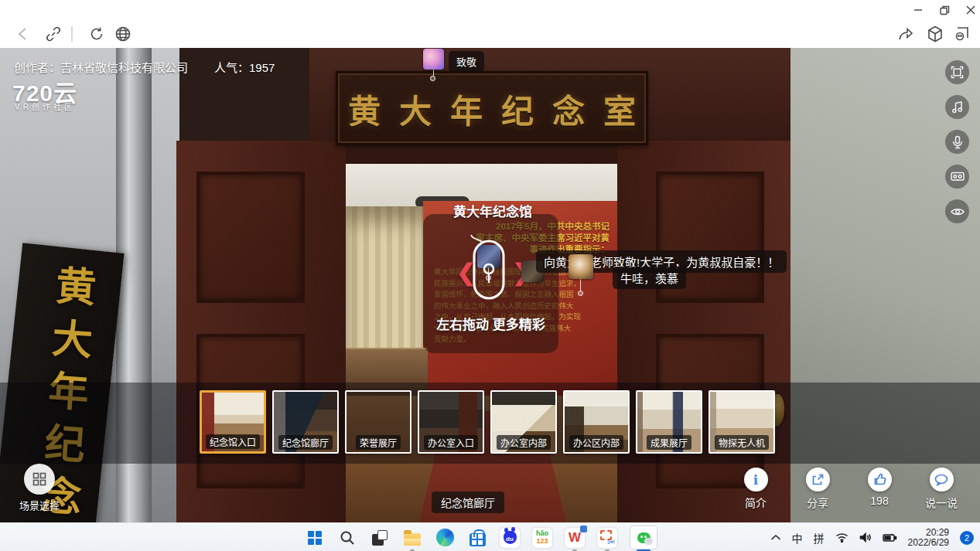 This screenshot has width=980, height=551. I want to click on comment-icon, so click(941, 480).